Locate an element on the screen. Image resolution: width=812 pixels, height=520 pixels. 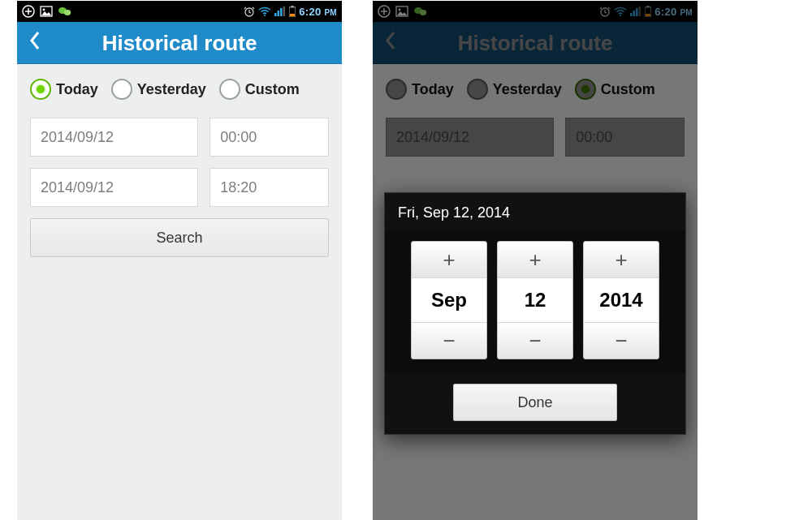
to-date-field: 2014/09/12 is located at coordinates (114, 187).